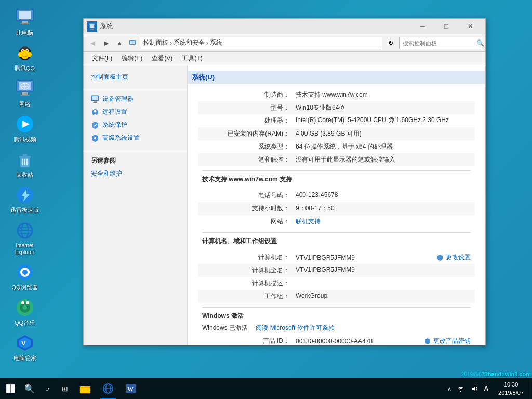 The width and height of the screenshot is (532, 399). I want to click on tray-show-hidden: ∧, so click(449, 389).